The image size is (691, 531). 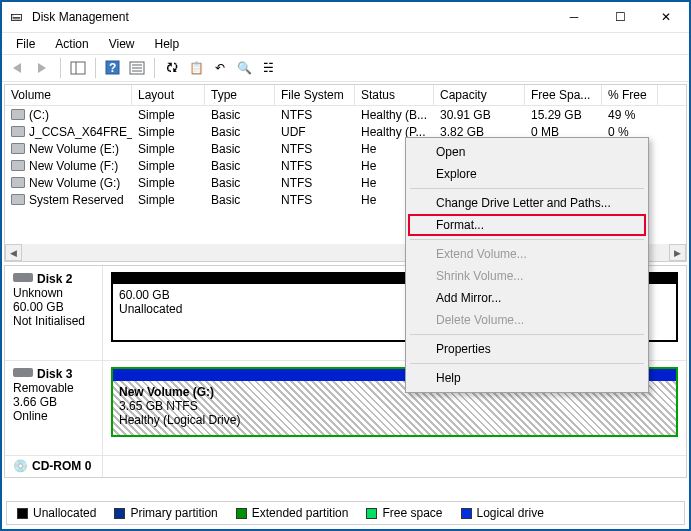 What do you see at coordinates (510, 513) in the screenshot?
I see `legend-logical: Logical drive` at bounding box center [510, 513].